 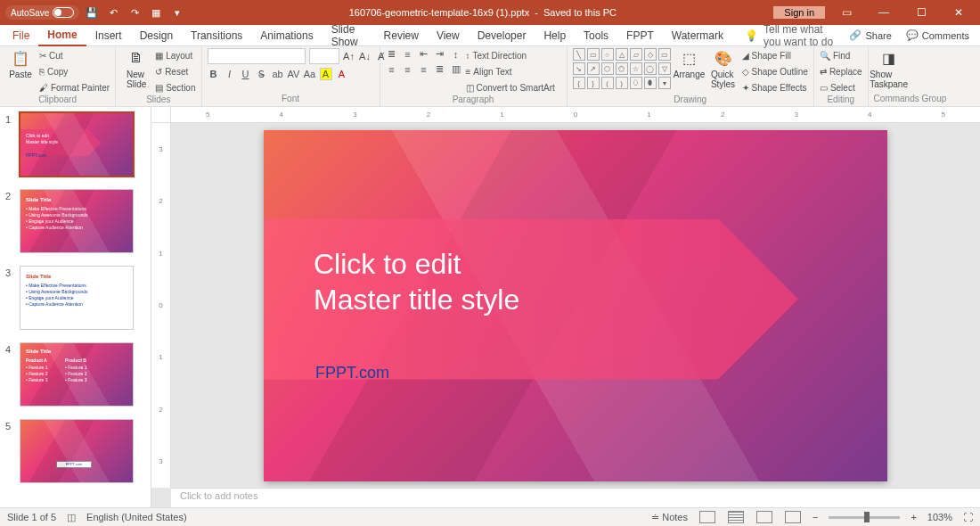 I want to click on tab-developer: Developer, so click(x=502, y=36).